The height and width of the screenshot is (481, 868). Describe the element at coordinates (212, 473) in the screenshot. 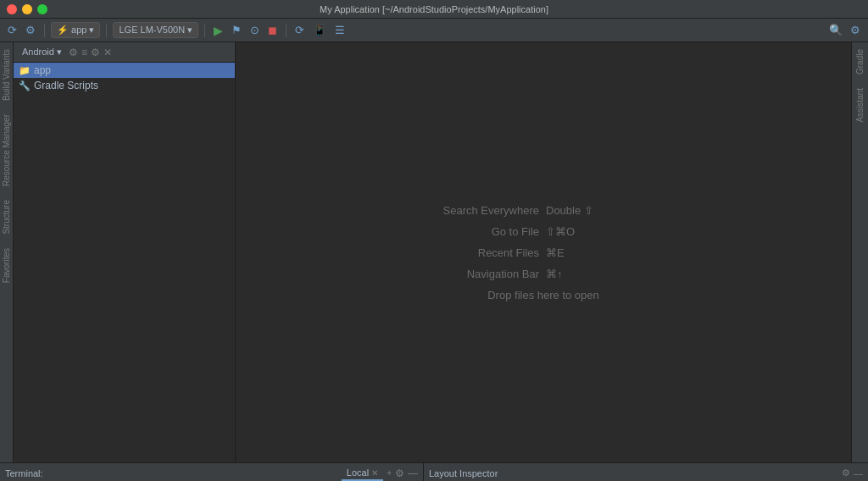

I see `terminal-panel: Terminal: Local ✕ + ⚙ — suhankim@Suhanui…` at that location.